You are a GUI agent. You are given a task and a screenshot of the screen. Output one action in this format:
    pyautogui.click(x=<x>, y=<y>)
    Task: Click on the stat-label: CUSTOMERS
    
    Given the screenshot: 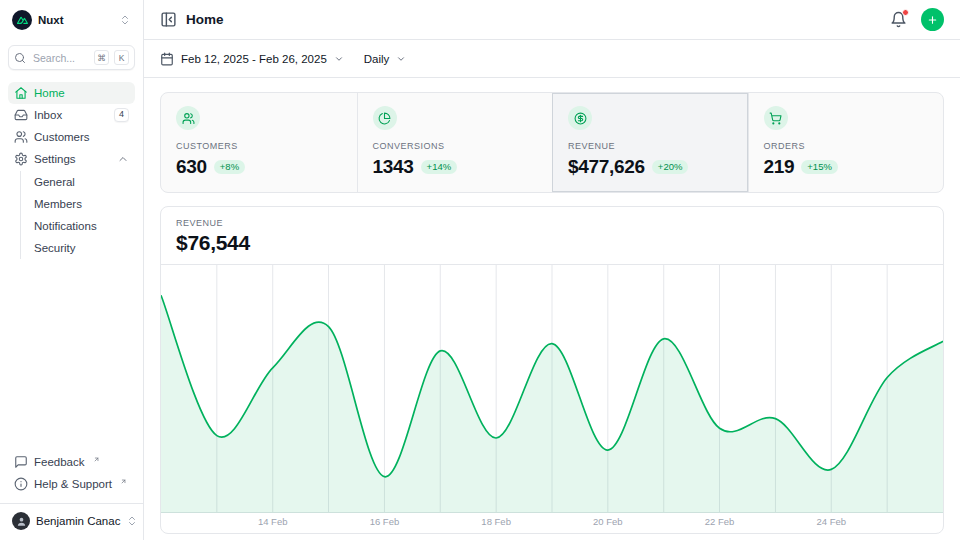 What is the action you would take?
    pyautogui.click(x=259, y=146)
    